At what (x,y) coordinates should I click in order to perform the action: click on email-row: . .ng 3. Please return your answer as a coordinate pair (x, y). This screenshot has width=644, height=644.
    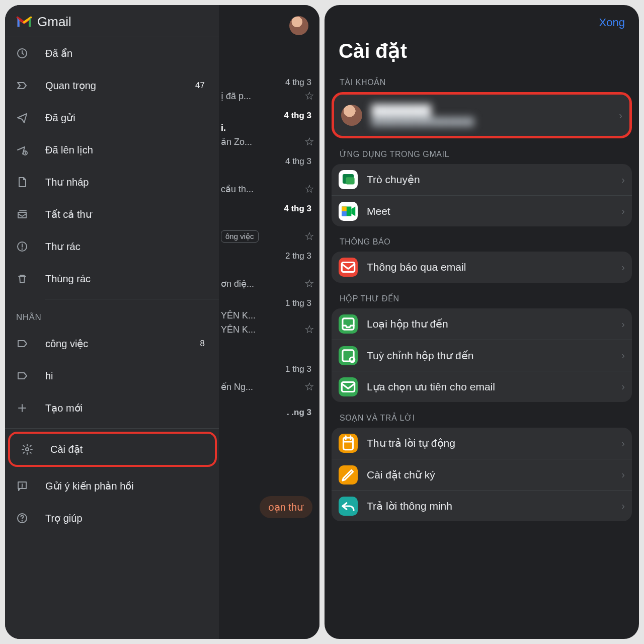
    Looking at the image, I should click on (269, 414).